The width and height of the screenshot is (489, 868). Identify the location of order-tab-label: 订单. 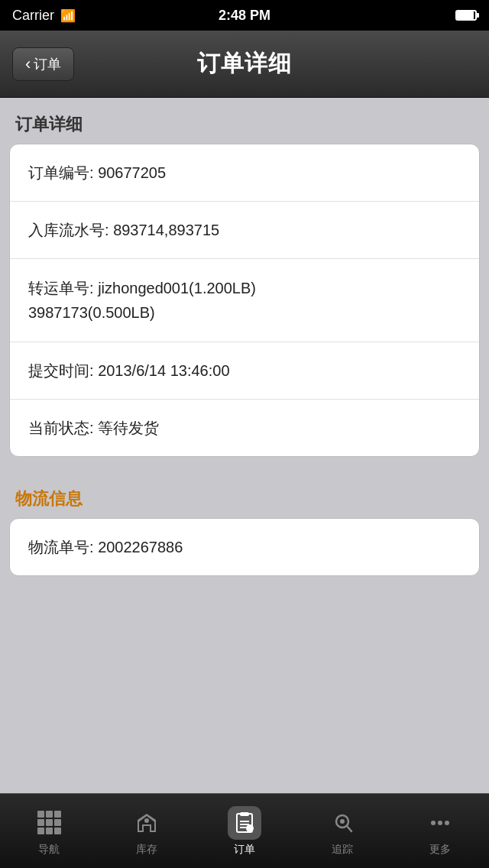
(244, 850).